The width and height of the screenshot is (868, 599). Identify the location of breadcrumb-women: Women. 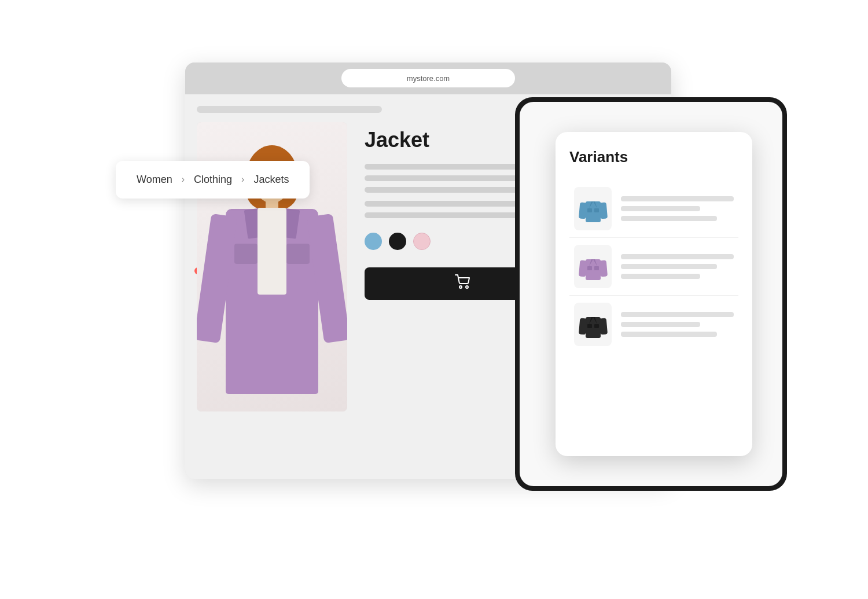
(155, 179).